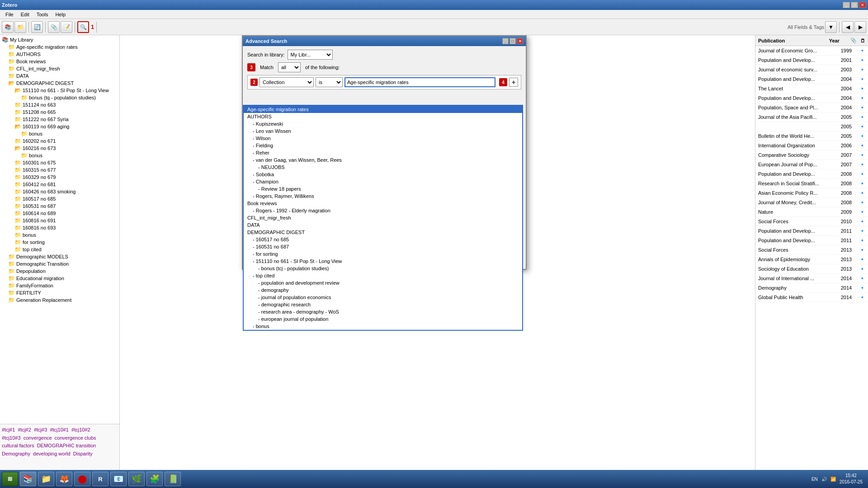  What do you see at coordinates (812, 212) in the screenshot?
I see `table-row: Nature2009•` at bounding box center [812, 212].